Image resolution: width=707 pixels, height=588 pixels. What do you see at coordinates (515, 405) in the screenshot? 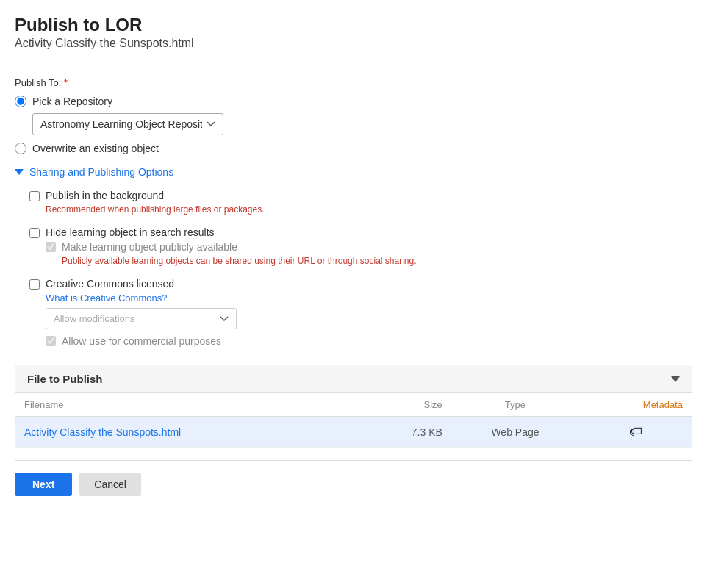
I see `col-type: Type` at bounding box center [515, 405].